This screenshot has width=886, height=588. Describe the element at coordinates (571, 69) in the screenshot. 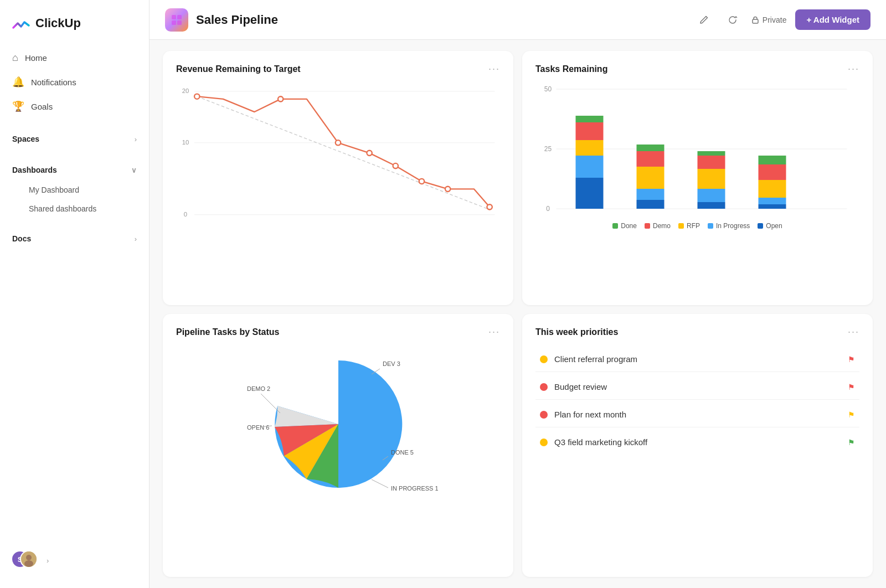

I see `tasks-widget-title: Tasks Remaining` at that location.